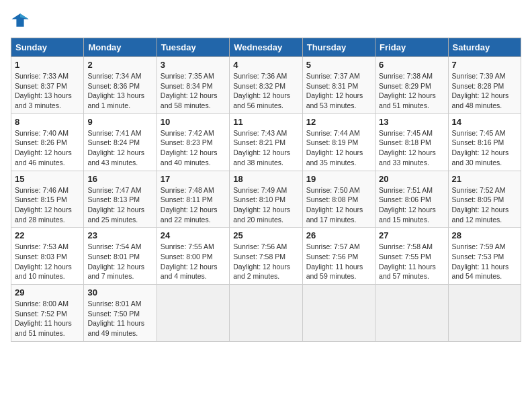 The image size is (532, 411). Describe the element at coordinates (484, 142) in the screenshot. I see `calendar-cell: 14Sunrise: 7:45 AM Sunset: 8:16 PM Dayli…` at that location.